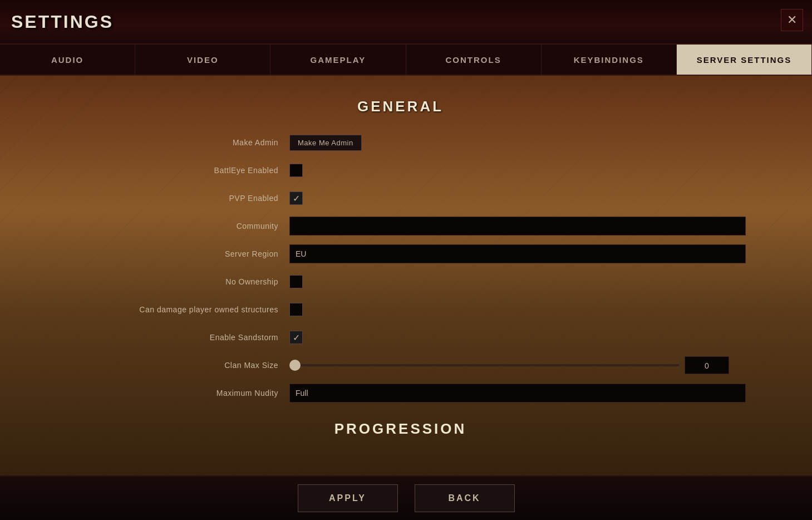  Describe the element at coordinates (534, 365) in the screenshot. I see `control-clan-max-size: 0` at that location.